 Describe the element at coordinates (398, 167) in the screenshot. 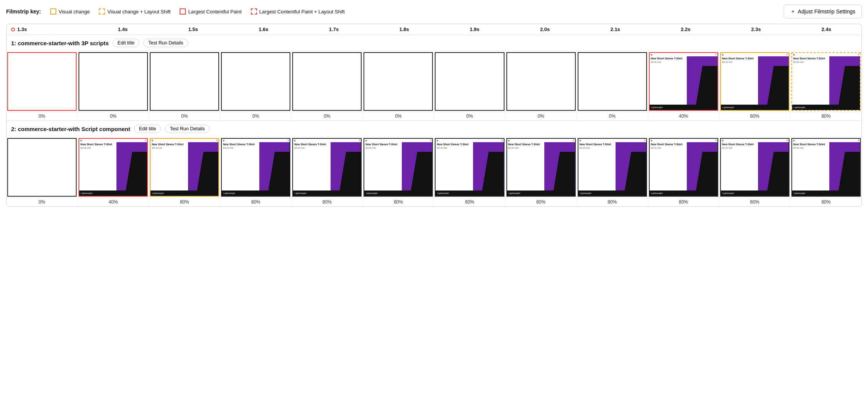

I see `frame-box-2-5: ⚙ ≡ New Short Sleeve T-Shirt $25.99 USD …` at that location.